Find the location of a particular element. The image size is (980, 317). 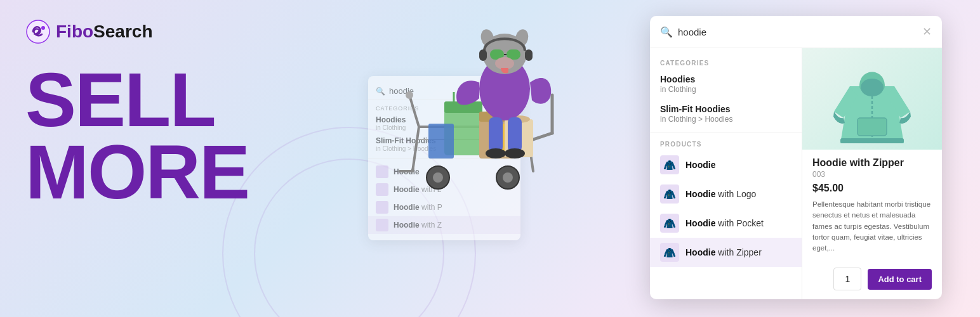

product-detail-desc: Pellentesque habitant morbi tristique se… is located at coordinates (872, 226).